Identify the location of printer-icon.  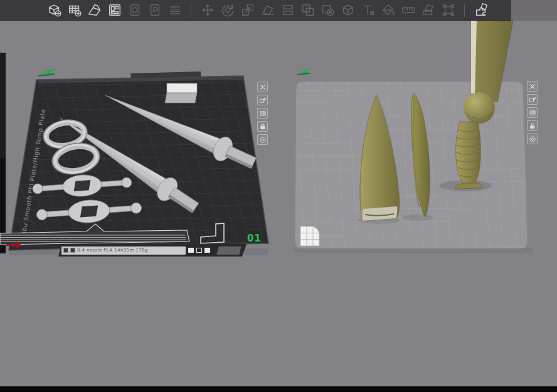
(191, 250).